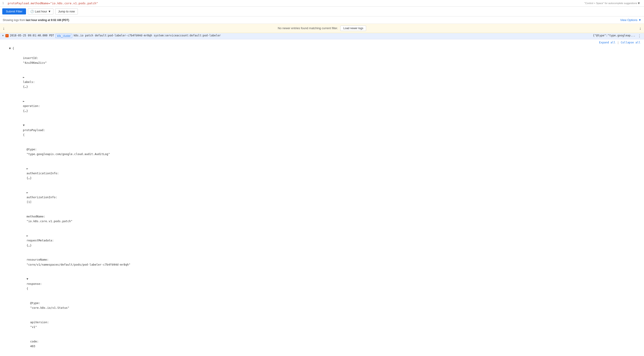 This screenshot has height=356, width=644. I want to click on operation-line: ► operation: {…}, so click(325, 106).